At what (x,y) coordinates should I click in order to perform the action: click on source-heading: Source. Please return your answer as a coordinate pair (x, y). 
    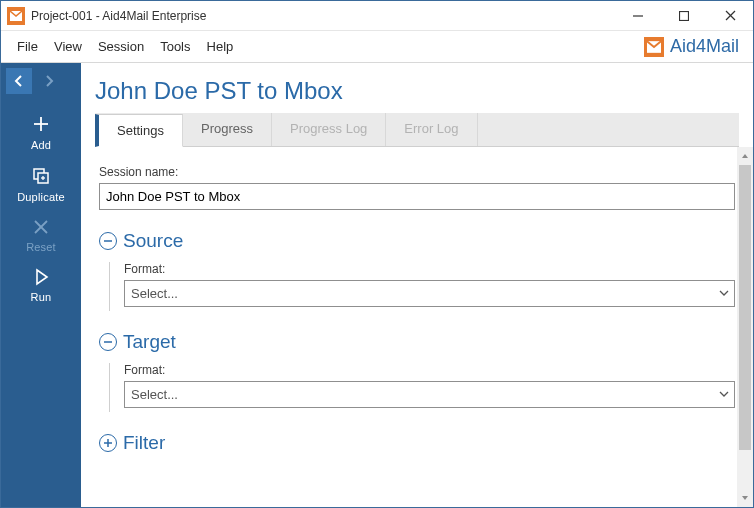
    Looking at the image, I should click on (153, 241).